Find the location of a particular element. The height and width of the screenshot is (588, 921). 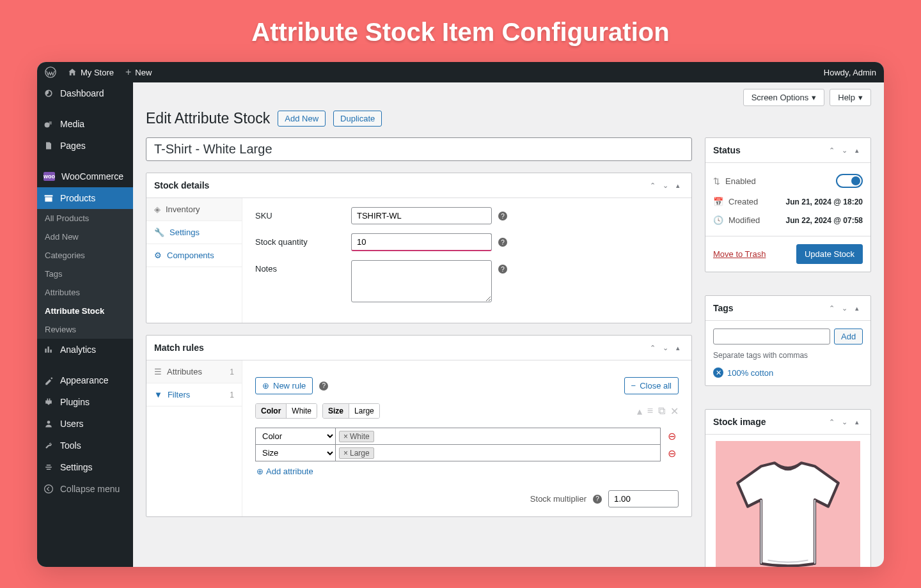

status-enabled-label: Enabled is located at coordinates (741, 182).